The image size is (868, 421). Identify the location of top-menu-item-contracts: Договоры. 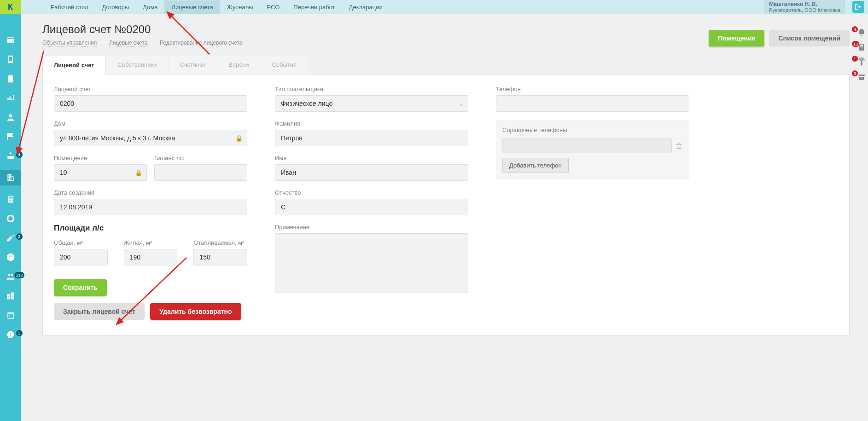
(116, 7).